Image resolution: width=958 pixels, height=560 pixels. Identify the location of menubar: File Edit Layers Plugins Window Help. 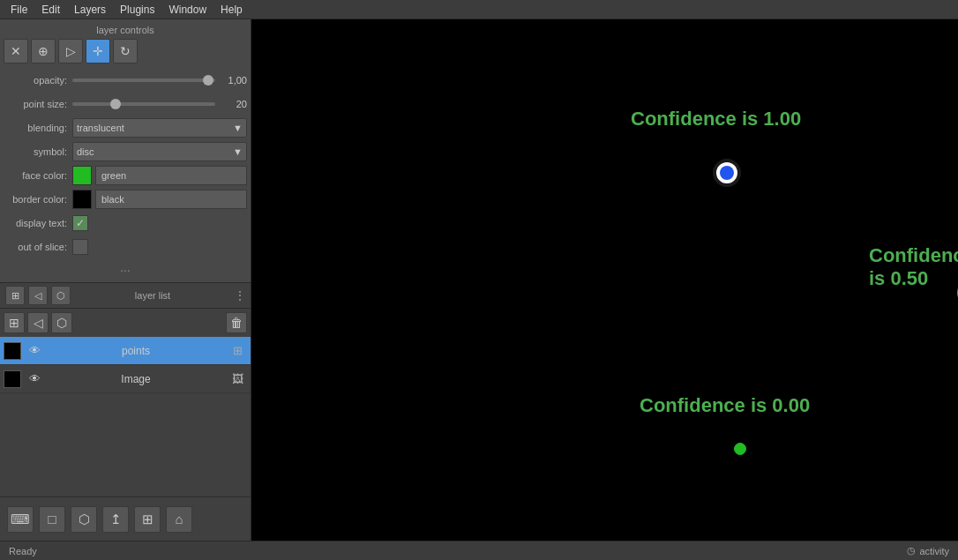
(479, 10).